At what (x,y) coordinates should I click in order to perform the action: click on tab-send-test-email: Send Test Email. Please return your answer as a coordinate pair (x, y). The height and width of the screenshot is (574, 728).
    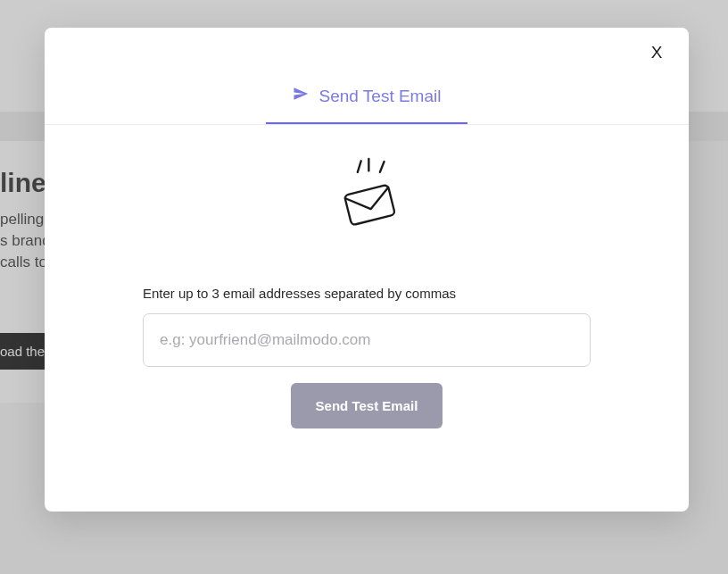
    Looking at the image, I should click on (368, 96).